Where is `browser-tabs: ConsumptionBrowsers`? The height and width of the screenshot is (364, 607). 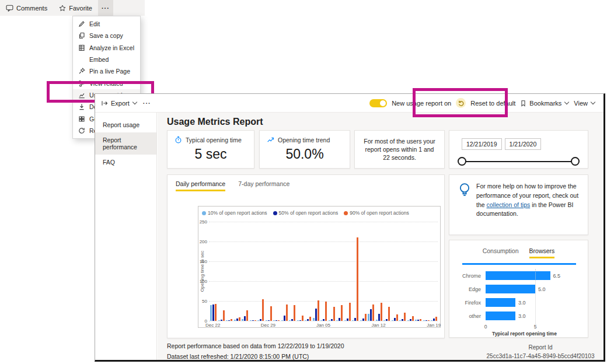 browser-tabs: ConsumptionBrowsers is located at coordinates (518, 253).